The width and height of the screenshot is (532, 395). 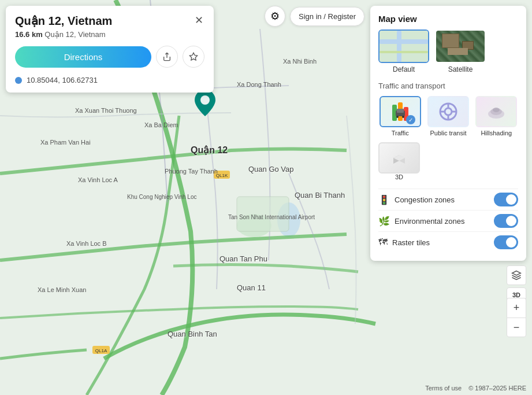 What do you see at coordinates (448, 112) in the screenshot?
I see `transit-thumb` at bounding box center [448, 112].